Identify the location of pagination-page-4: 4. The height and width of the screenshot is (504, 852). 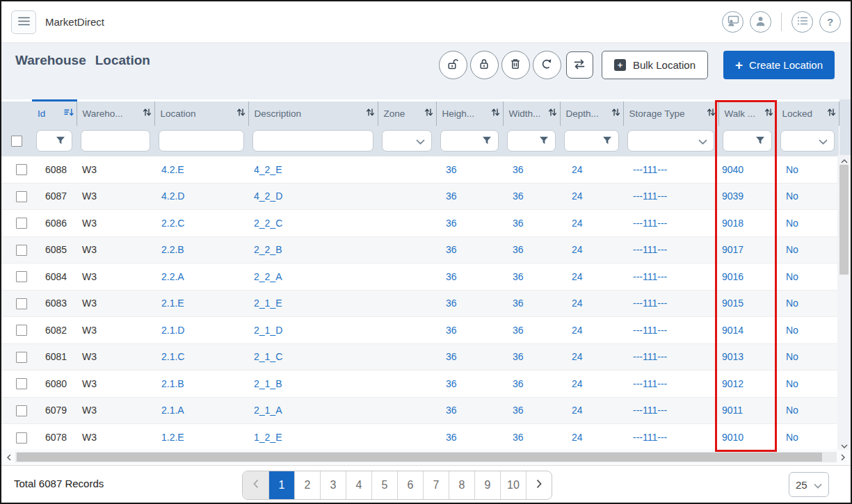
(359, 485).